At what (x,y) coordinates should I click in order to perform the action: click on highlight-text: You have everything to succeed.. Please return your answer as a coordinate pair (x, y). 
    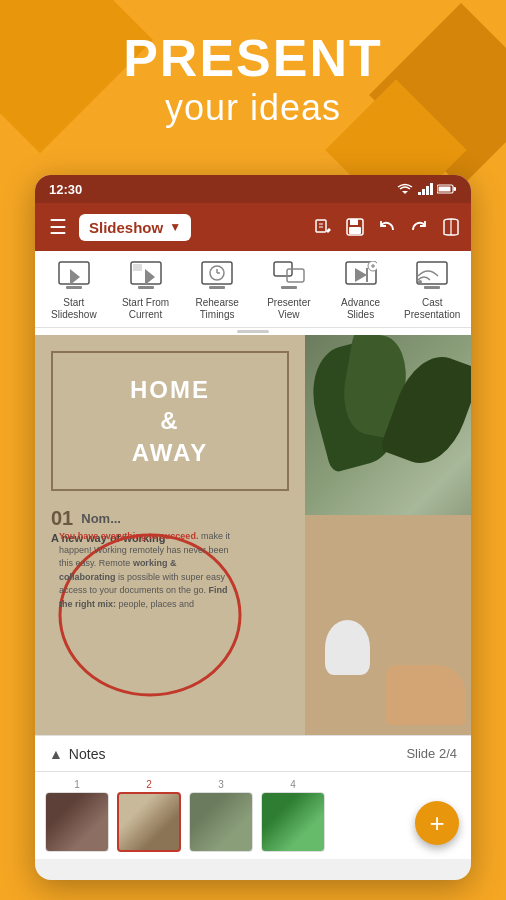
    Looking at the image, I should click on (128, 536).